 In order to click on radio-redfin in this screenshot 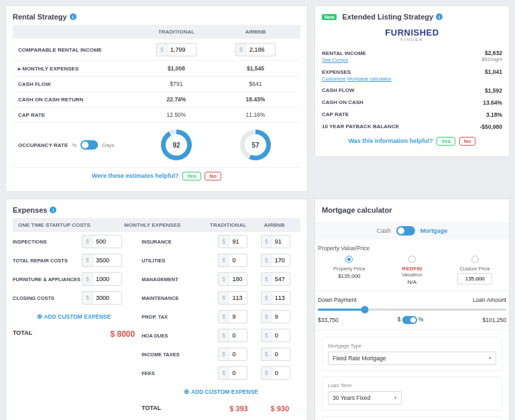, I will do `click(412, 259)`.